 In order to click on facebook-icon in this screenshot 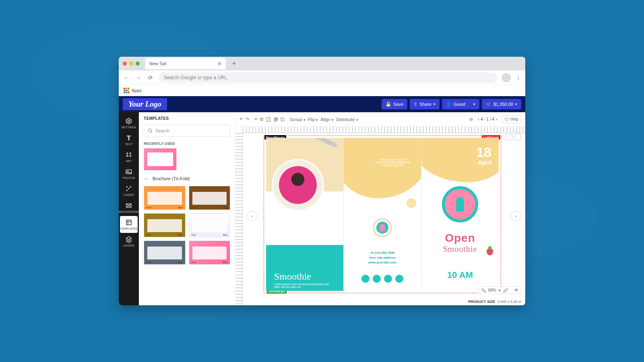, I will do `click(377, 279)`.